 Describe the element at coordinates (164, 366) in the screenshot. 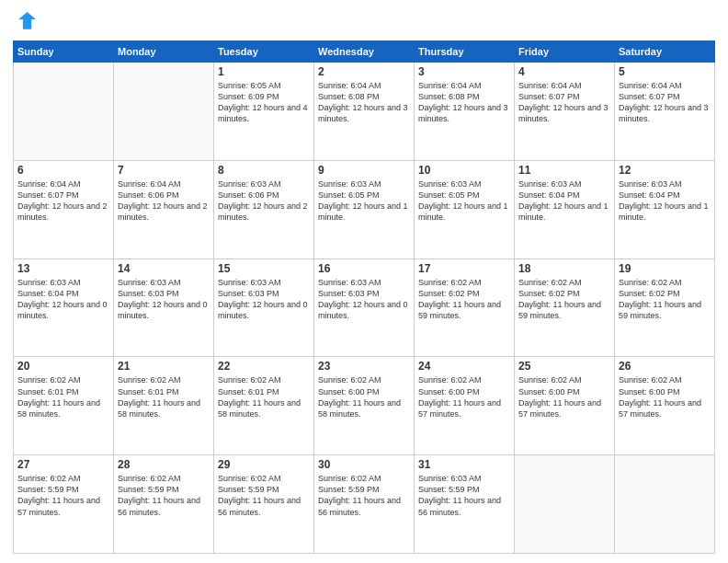

I see `day-number: 21` at that location.